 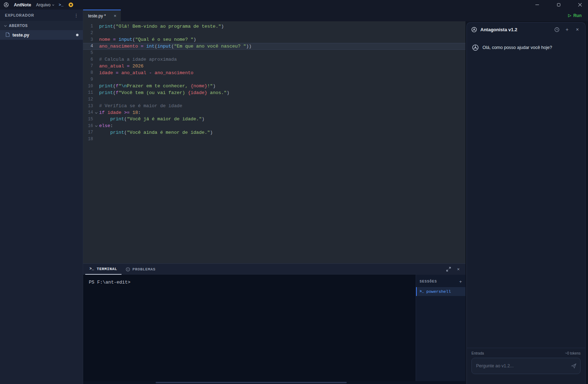 What do you see at coordinates (274, 33) in the screenshot?
I see `code-line: 2` at bounding box center [274, 33].